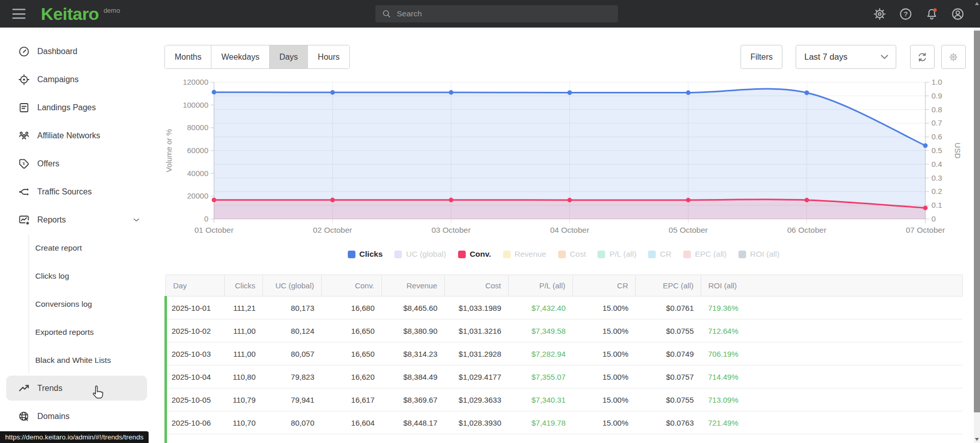 The width and height of the screenshot is (980, 443). Describe the element at coordinates (352, 400) in the screenshot. I see `table-cell: 16,617` at that location.